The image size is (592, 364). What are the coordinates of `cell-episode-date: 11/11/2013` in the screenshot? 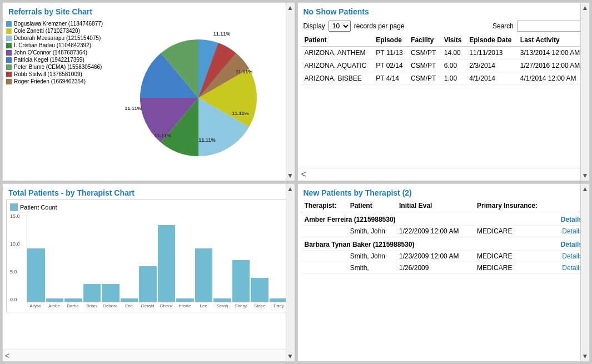 It's located at (491, 53).